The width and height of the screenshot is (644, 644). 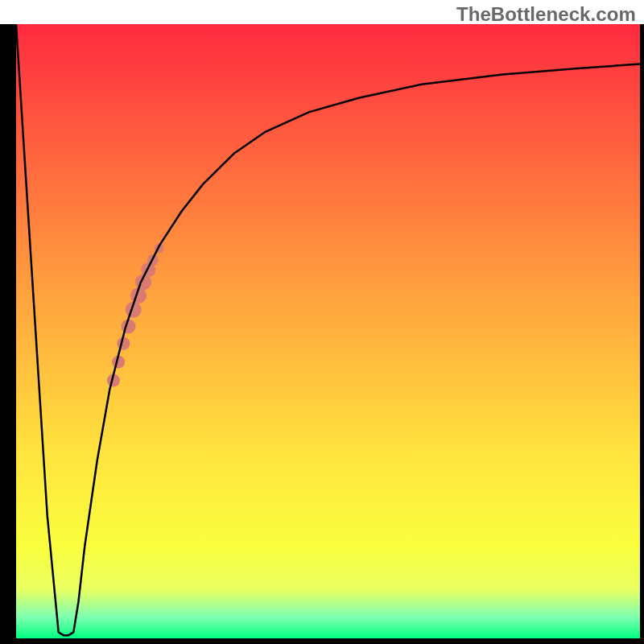 I want to click on axis-bottom, so click(x=322, y=641).